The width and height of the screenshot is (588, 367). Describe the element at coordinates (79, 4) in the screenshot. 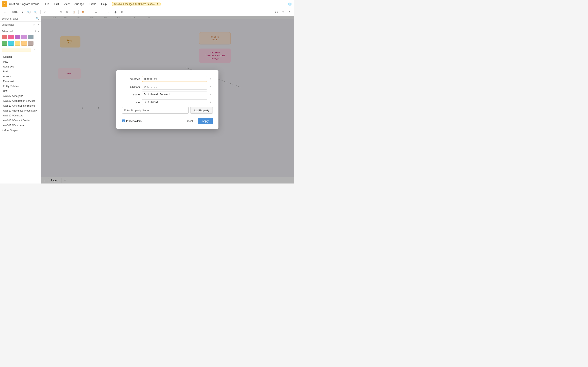

I see `menu-arrange: Arrange` at that location.